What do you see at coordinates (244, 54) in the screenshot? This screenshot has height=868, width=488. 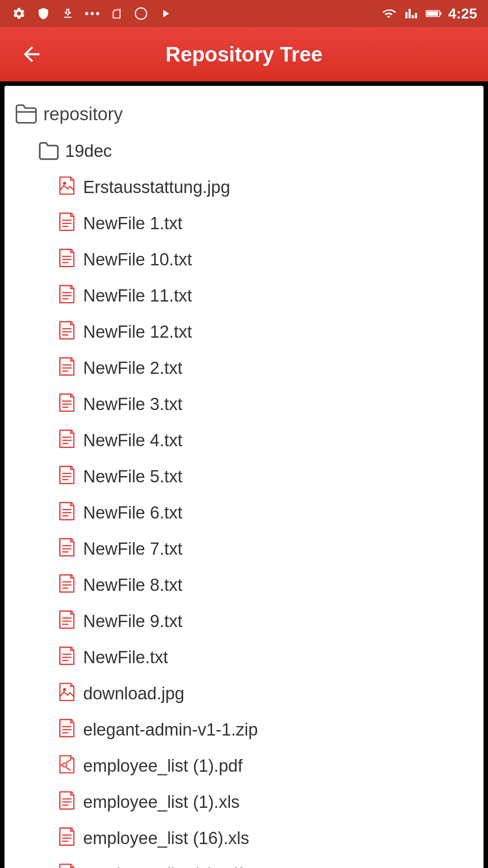 I see `page-title: Repository Tree` at bounding box center [244, 54].